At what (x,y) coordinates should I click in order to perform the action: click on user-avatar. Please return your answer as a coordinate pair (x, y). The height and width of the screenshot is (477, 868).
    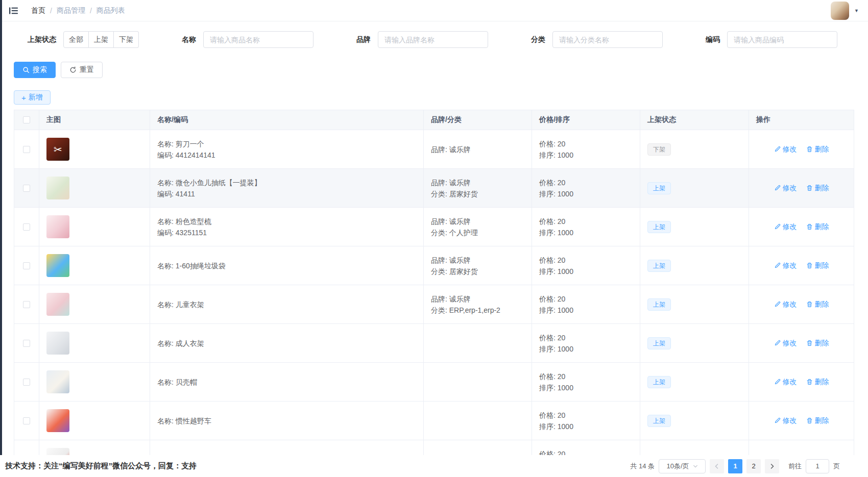
    Looking at the image, I should click on (840, 11).